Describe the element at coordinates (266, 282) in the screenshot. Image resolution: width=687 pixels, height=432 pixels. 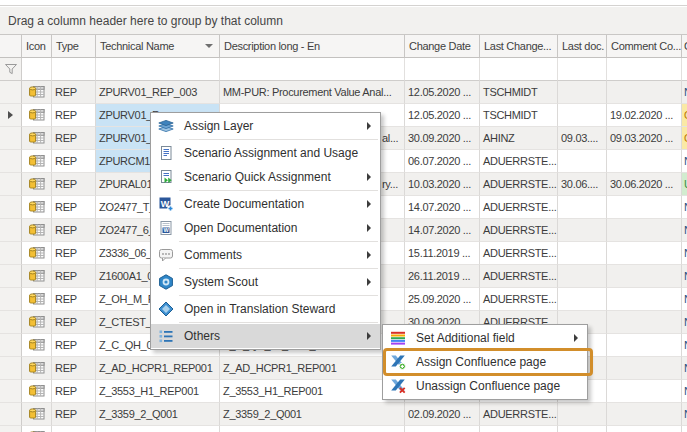
I see `menu-item-system-scout: System Scout` at that location.